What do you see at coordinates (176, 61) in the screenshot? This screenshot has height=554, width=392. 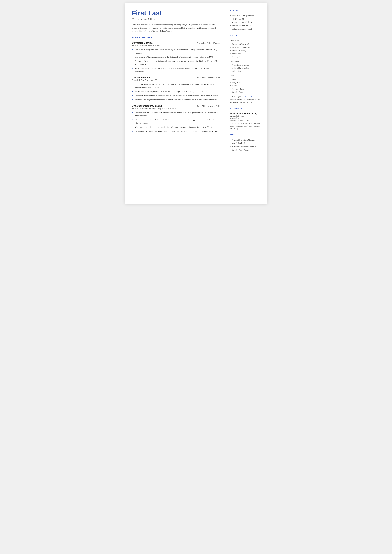 I see `job-1-bullets: Surveilled 28 dangerous areas within the…` at bounding box center [176, 61].